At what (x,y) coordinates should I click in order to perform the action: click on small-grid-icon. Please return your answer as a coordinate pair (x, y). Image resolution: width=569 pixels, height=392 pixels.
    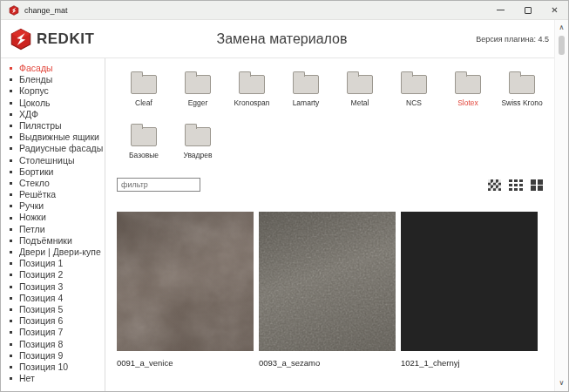
    Looking at the image, I should click on (495, 185).